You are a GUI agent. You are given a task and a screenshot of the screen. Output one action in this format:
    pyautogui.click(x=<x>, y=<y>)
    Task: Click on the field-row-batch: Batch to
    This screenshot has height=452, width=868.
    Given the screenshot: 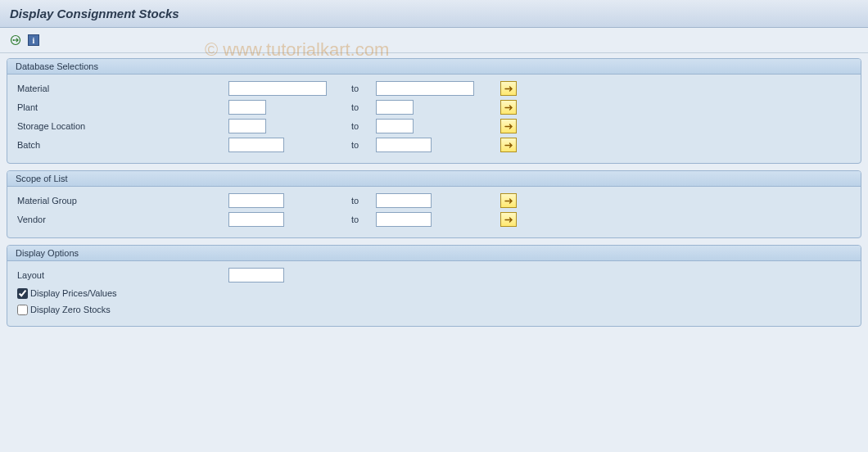 What is the action you would take?
    pyautogui.click(x=434, y=145)
    